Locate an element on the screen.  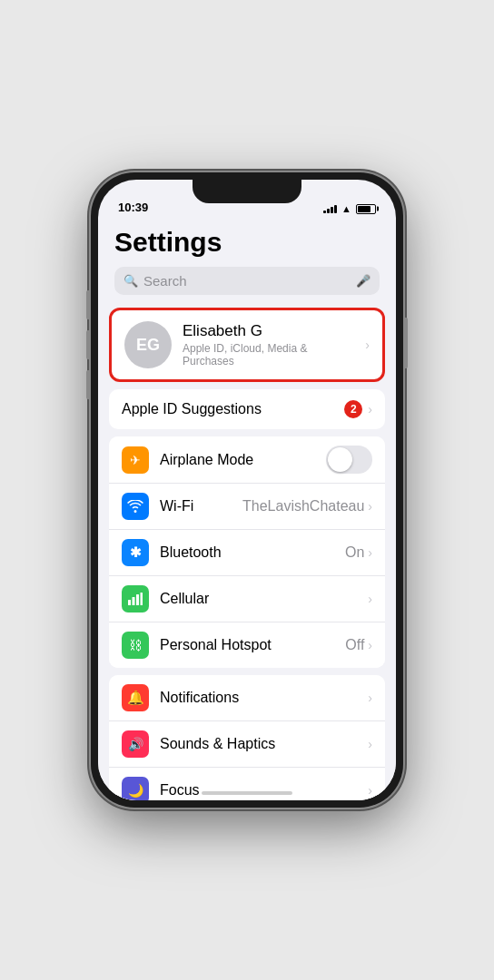
status-time: 10:39 is located at coordinates (133, 207).